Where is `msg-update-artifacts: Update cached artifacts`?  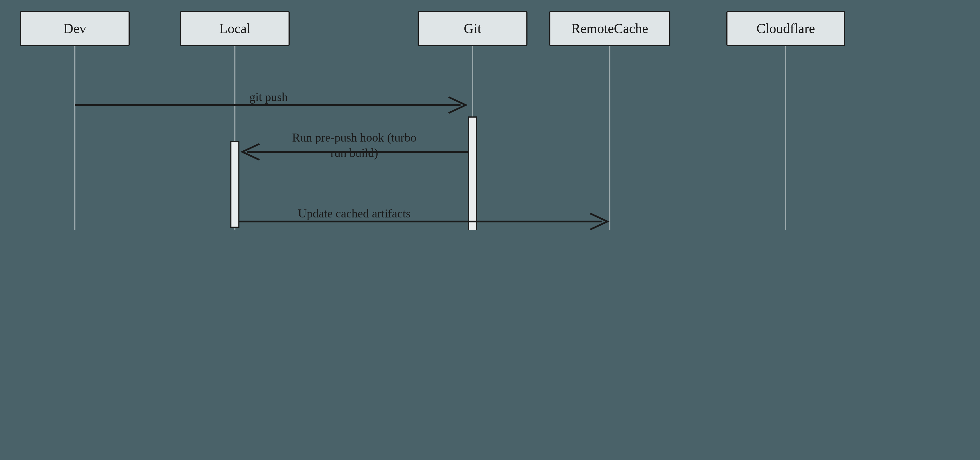
msg-update-artifacts: Update cached artifacts is located at coordinates (423, 218).